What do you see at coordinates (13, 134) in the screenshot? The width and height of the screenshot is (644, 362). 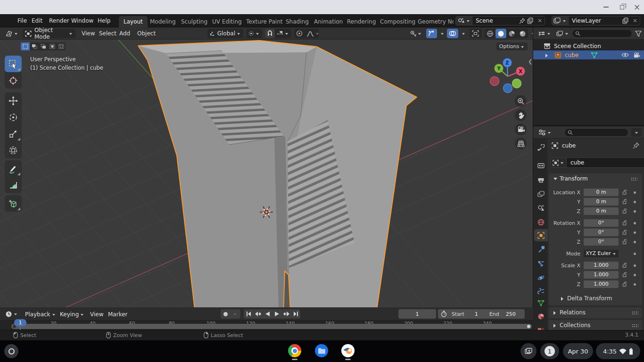 I see `tool-scale` at bounding box center [13, 134].